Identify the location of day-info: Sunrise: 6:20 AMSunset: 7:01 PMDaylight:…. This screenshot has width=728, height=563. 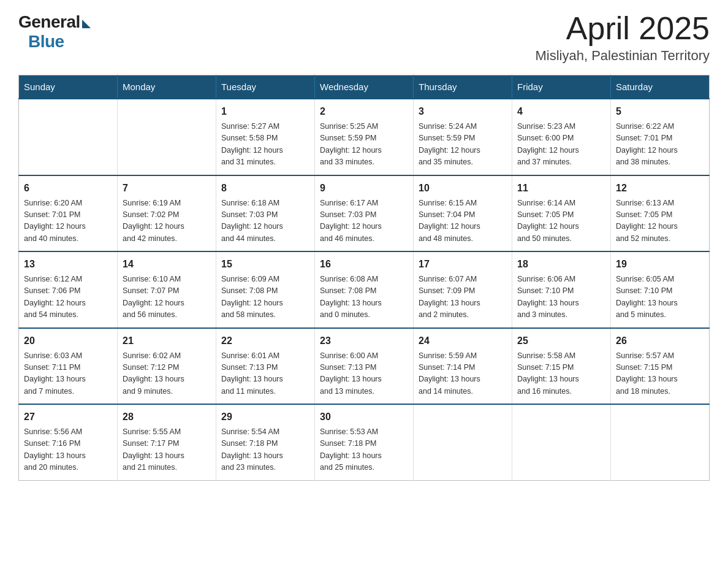
(68, 221).